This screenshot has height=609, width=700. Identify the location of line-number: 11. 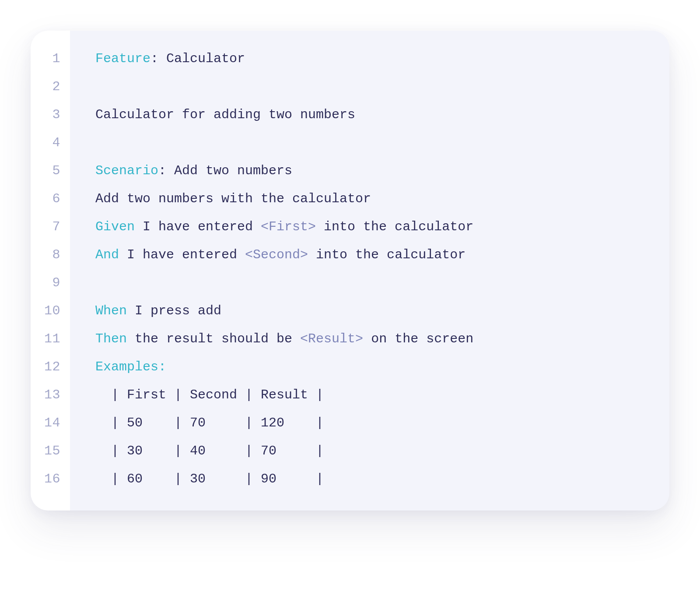
(57, 339).